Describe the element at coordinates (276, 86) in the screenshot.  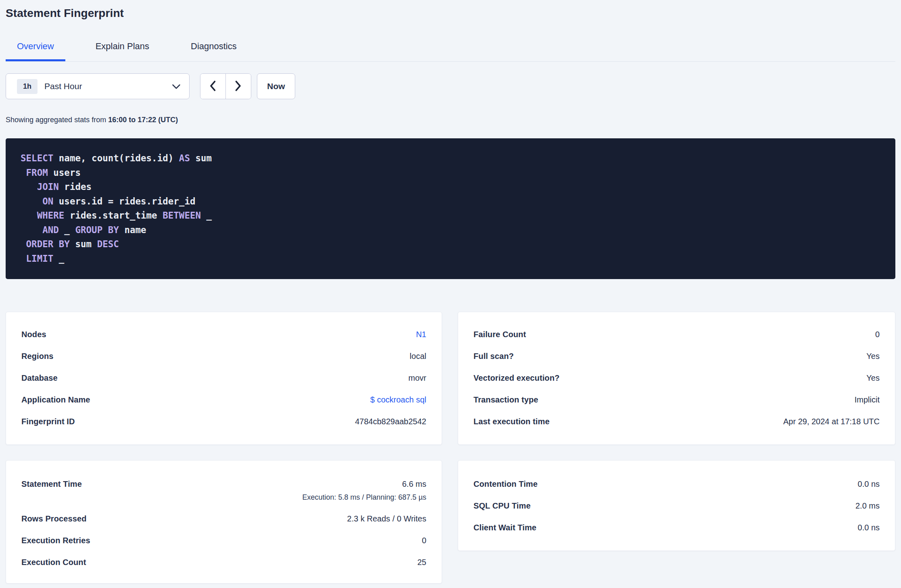
I see `now-button: Now` at that location.